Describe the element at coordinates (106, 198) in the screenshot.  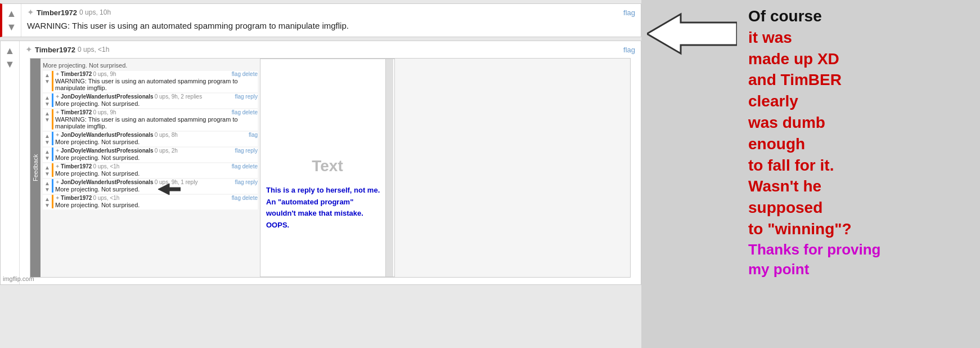
I see `t-meta-7: 0 ups, <1h` at that location.